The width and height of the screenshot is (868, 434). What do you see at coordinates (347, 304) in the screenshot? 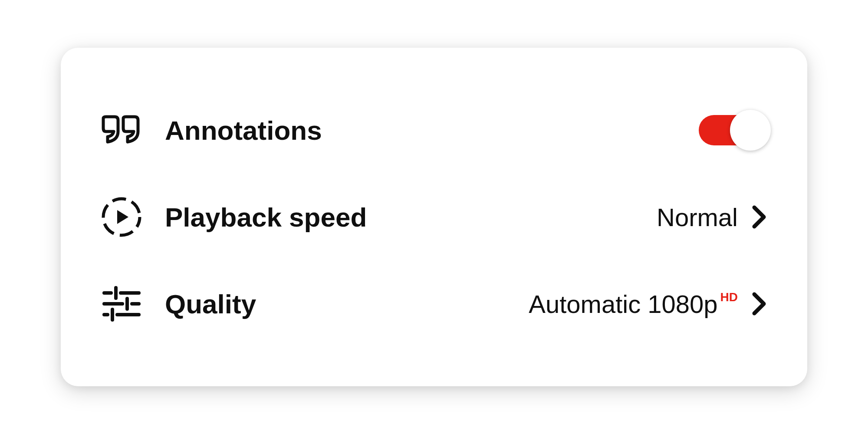
I see `quality-label: Quality` at bounding box center [347, 304].